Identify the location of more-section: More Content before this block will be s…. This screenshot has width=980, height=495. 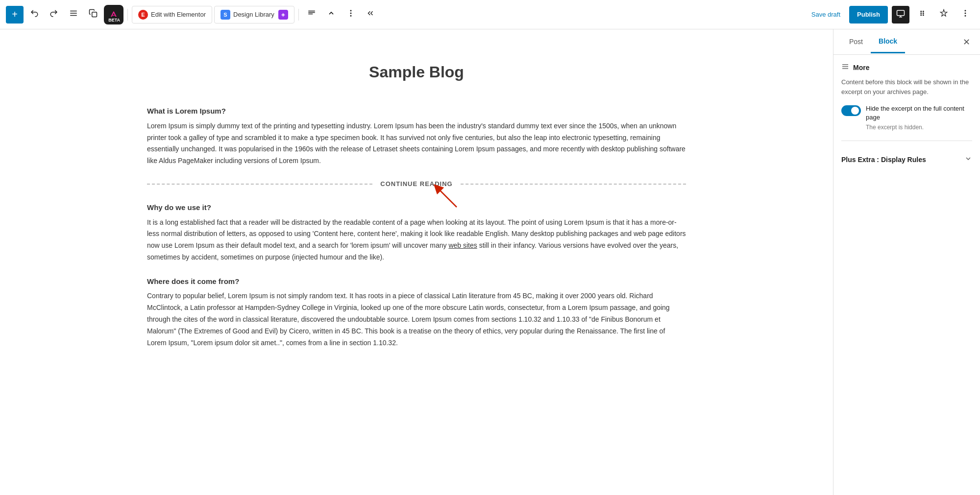
(906, 97).